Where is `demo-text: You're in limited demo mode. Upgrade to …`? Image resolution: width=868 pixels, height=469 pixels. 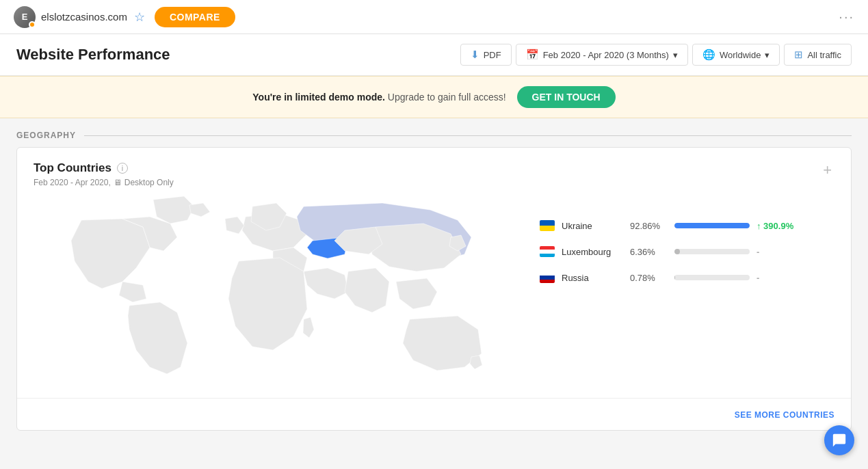 demo-text: You're in limited demo mode. Upgrade to … is located at coordinates (379, 97).